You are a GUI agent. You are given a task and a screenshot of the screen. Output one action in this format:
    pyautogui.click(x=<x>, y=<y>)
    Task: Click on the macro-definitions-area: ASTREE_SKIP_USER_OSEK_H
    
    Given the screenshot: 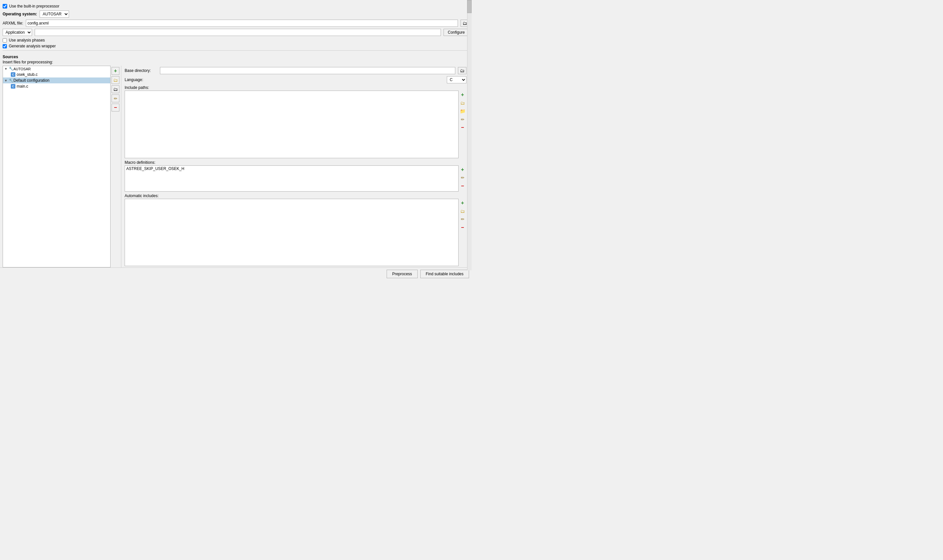 What is the action you would take?
    pyautogui.click(x=291, y=178)
    